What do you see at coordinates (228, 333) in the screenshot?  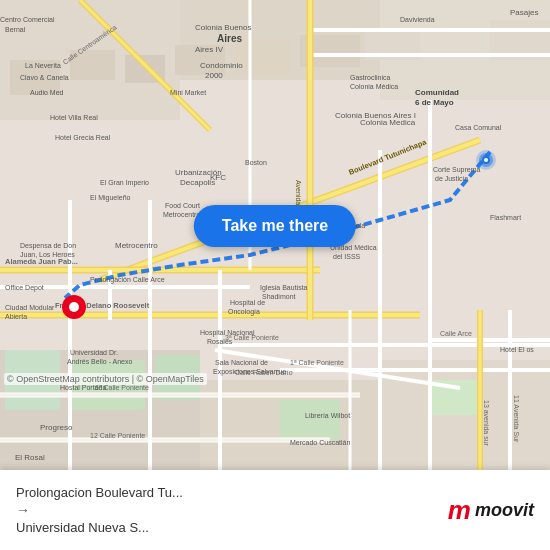 I see `svg-text: Hospital Nacional` at bounding box center [228, 333].